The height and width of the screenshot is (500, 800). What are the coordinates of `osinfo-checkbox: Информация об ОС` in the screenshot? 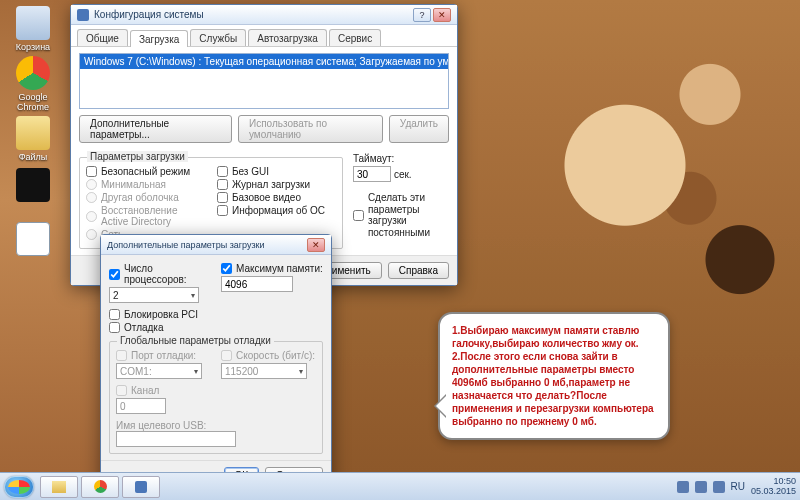 It's located at (276, 210).